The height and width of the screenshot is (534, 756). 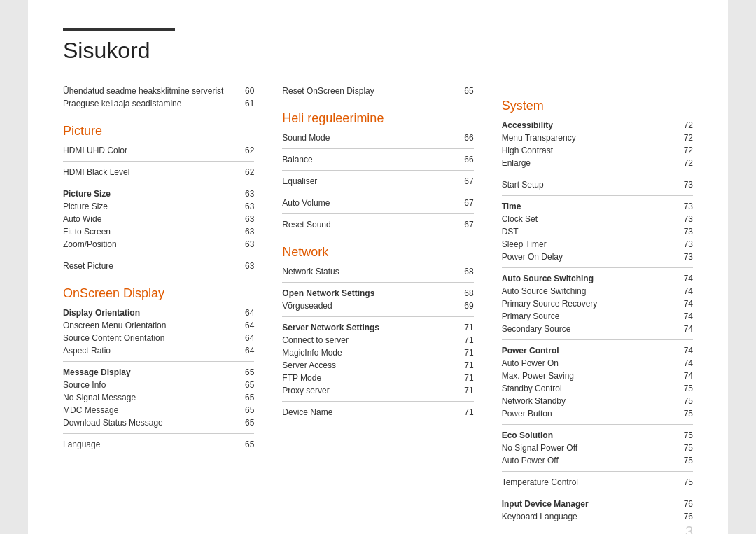 What do you see at coordinates (598, 482) in the screenshot?
I see `toc-group: Temperature Control75` at bounding box center [598, 482].